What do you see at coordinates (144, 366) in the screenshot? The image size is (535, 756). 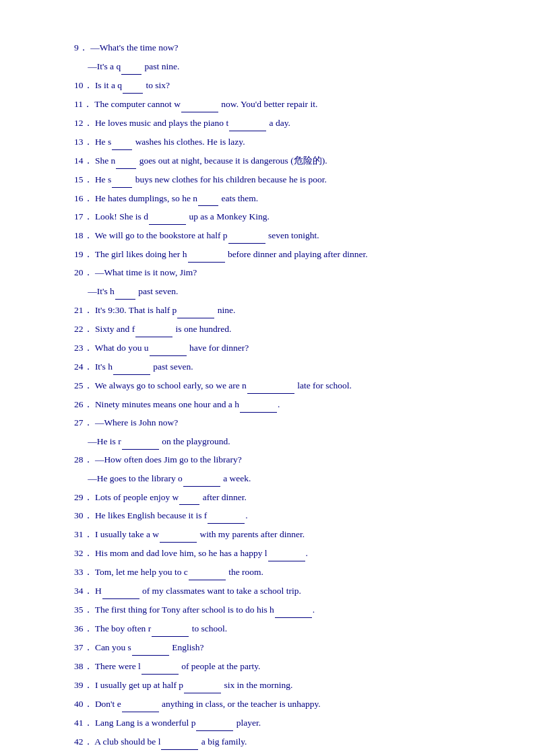 I see `item-text: It's h past seven.` at bounding box center [144, 366].